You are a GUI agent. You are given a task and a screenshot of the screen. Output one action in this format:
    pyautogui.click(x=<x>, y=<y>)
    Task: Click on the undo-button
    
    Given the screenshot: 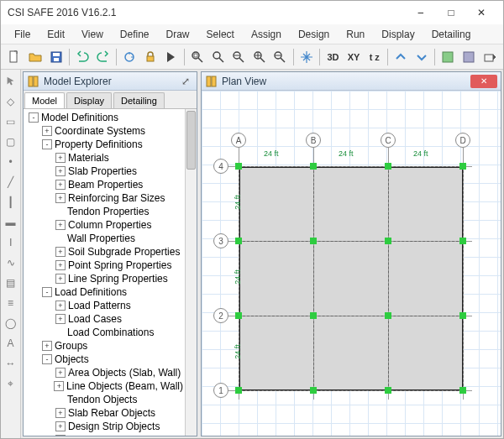 What is the action you would take?
    pyautogui.click(x=82, y=57)
    